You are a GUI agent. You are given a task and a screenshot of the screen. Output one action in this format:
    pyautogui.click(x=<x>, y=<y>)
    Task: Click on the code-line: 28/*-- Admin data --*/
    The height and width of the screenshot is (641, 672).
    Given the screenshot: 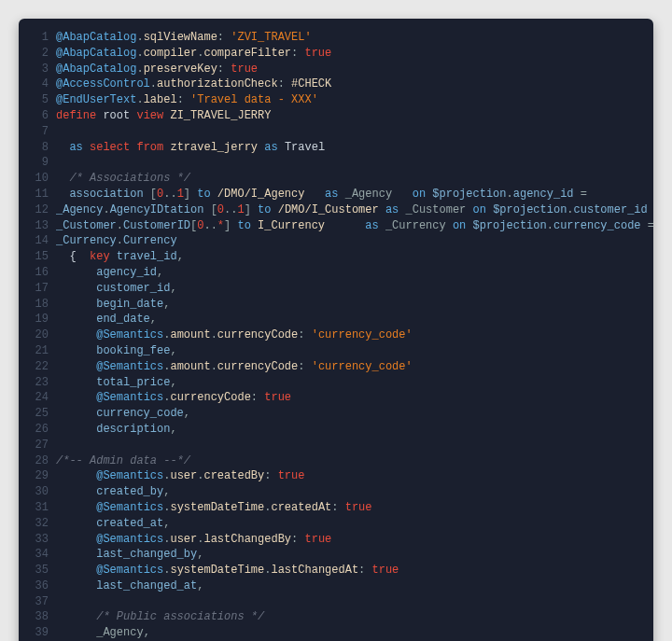 What is the action you would take?
    pyautogui.click(x=336, y=461)
    